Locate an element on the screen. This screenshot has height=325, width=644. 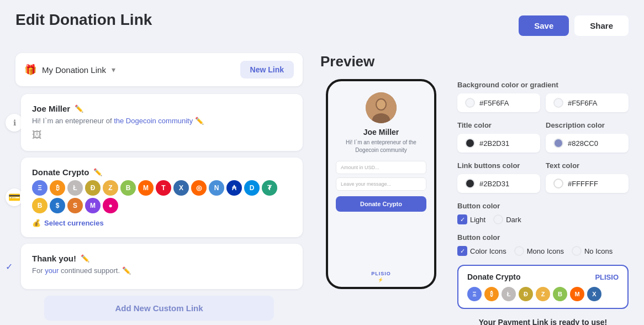
nano-icon: N is located at coordinates (217, 188).